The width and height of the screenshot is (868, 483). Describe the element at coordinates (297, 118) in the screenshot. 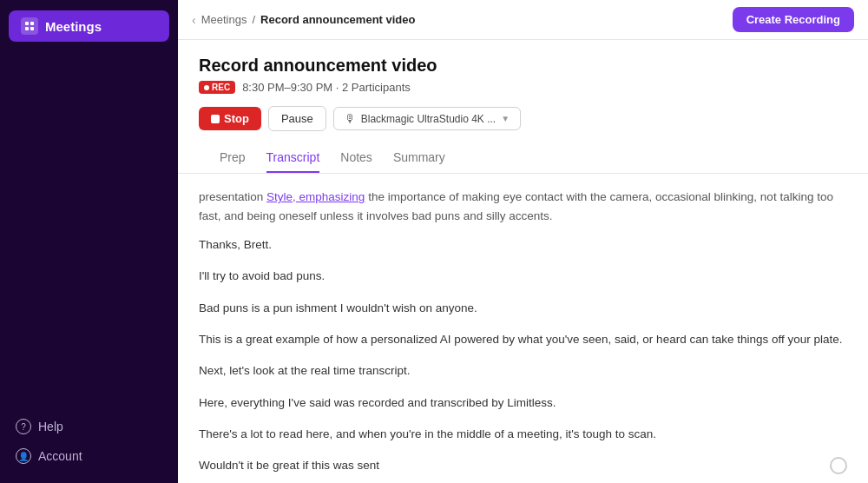

I see `pause-button: Pause` at that location.